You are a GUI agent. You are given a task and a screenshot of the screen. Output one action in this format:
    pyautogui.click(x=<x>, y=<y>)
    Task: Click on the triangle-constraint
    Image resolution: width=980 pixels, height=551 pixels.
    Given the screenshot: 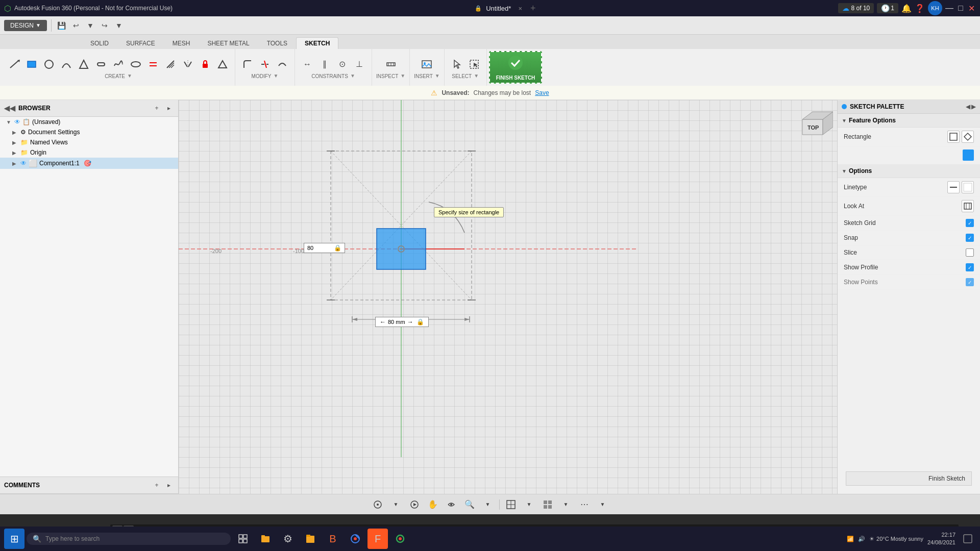 What is the action you would take?
    pyautogui.click(x=223, y=64)
    